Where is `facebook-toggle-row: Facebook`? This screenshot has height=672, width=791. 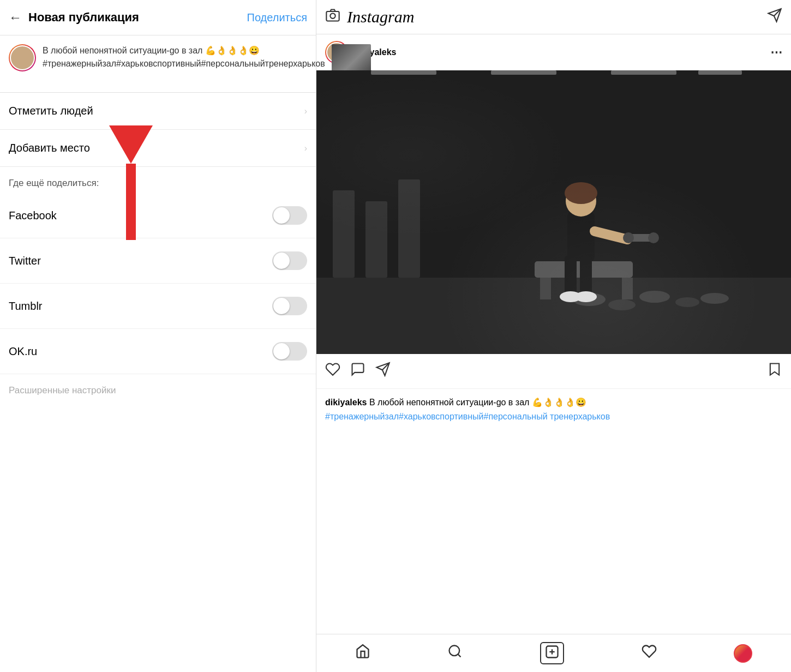 facebook-toggle-row: Facebook is located at coordinates (158, 216).